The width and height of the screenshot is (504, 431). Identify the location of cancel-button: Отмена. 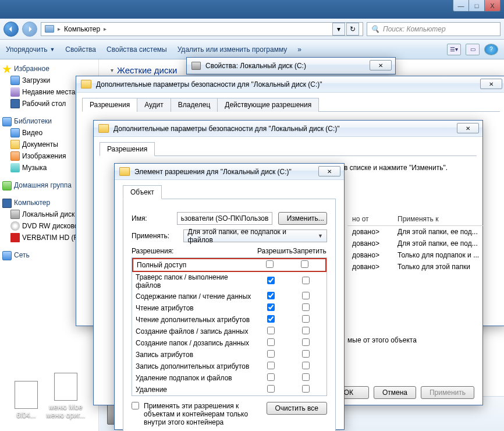
(395, 393).